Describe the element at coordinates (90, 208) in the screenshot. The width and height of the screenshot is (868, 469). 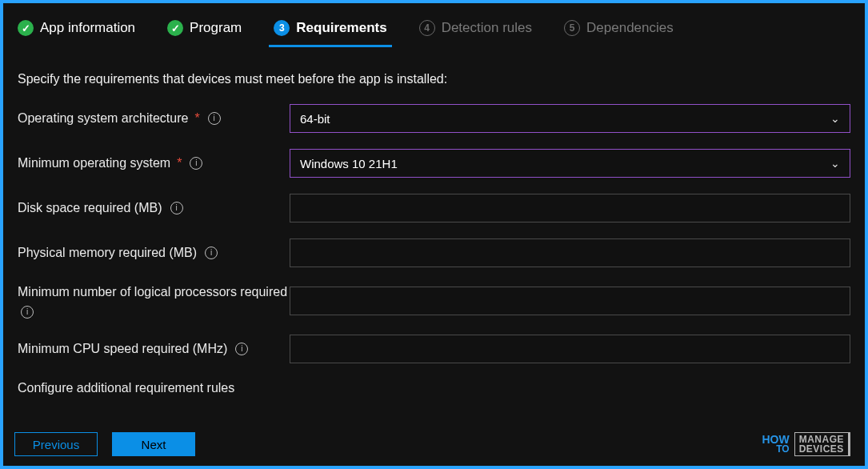
I see `label-text: Disk space required (MB)` at that location.